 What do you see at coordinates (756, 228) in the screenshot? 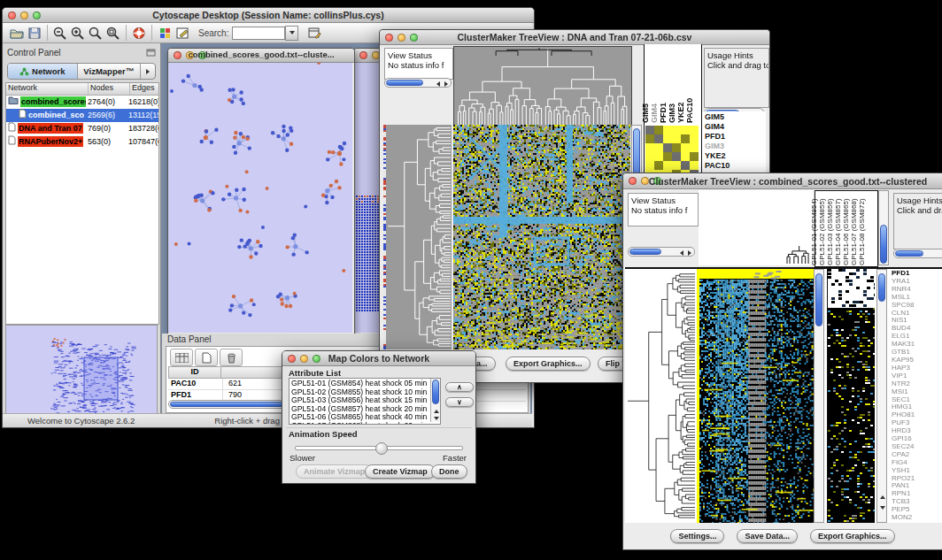
I see `tv2-column-dendrogram` at bounding box center [756, 228].